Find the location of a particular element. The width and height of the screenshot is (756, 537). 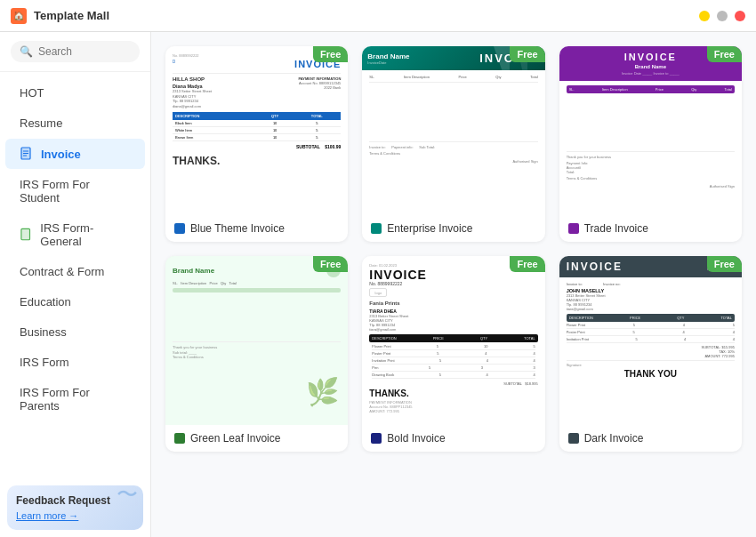

template-preview-trade: INVOICE Brand Name Invoice Date _____ In… is located at coordinates (651, 131).